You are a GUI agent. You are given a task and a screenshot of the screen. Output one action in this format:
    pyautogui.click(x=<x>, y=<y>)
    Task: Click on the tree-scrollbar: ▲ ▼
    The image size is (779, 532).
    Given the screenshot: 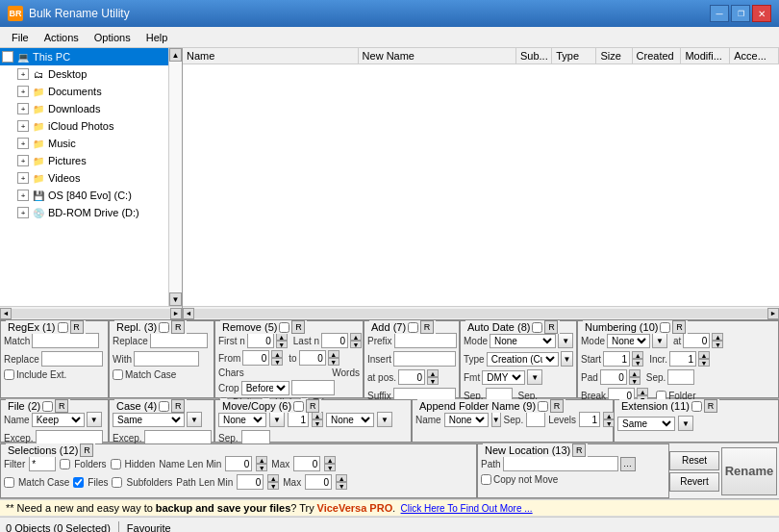 What is the action you would take?
    pyautogui.click(x=175, y=177)
    